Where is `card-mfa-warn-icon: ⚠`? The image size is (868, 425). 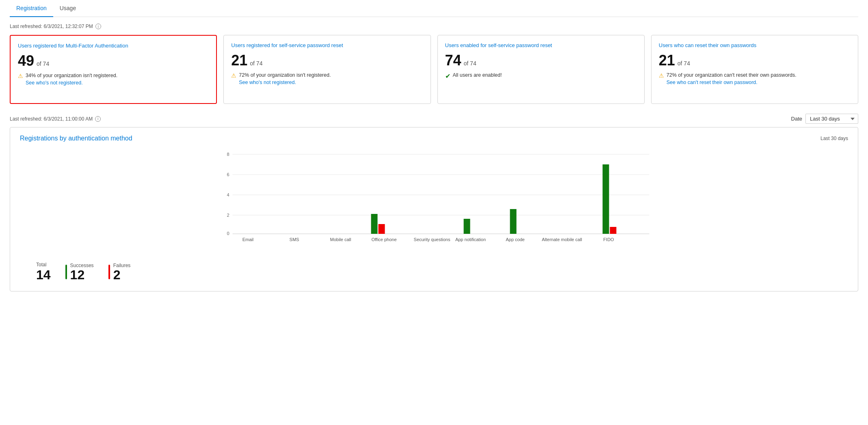 card-mfa-warn-icon: ⚠ is located at coordinates (20, 76).